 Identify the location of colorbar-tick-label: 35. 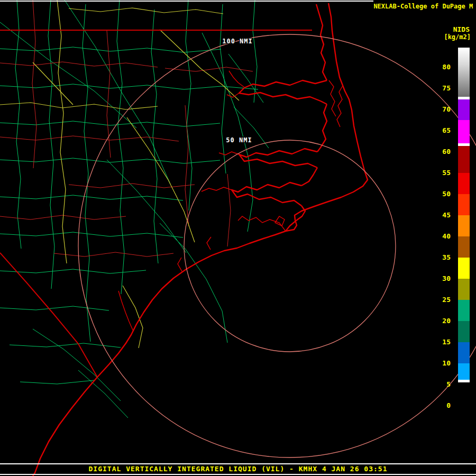
(442, 258).